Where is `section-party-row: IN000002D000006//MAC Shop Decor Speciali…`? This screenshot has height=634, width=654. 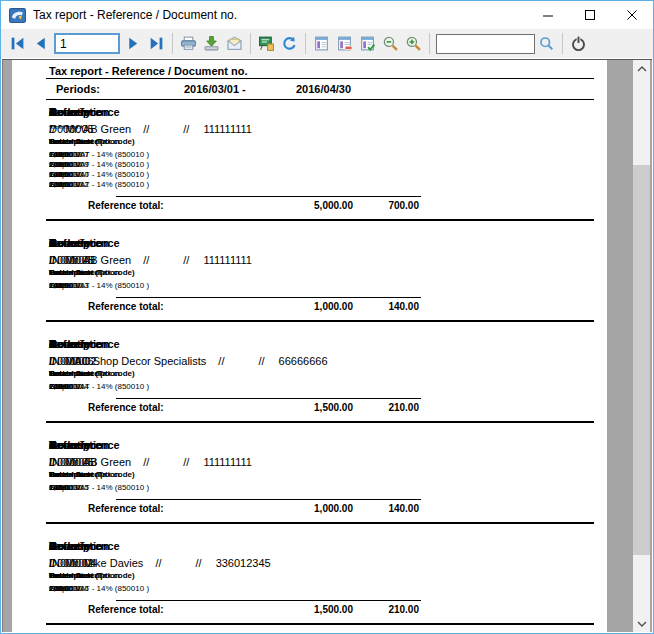
section-party-row: IN000002D000006//MAC Shop Decor Speciali… is located at coordinates (323, 362).